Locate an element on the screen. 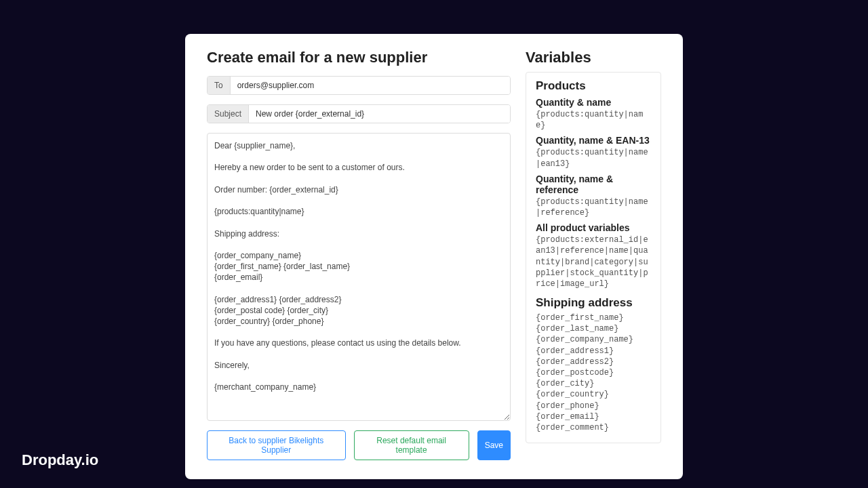  qne-label: Quantity, name & EAN-13 is located at coordinates (593, 140).